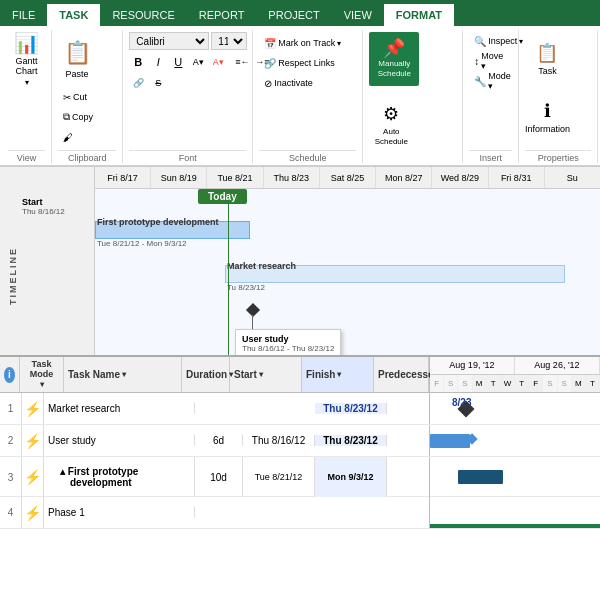 Image resolution: width=600 pixels, height=600 pixels. Describe the element at coordinates (419, 15) in the screenshot. I see `tab-format: FORMAT` at that location.